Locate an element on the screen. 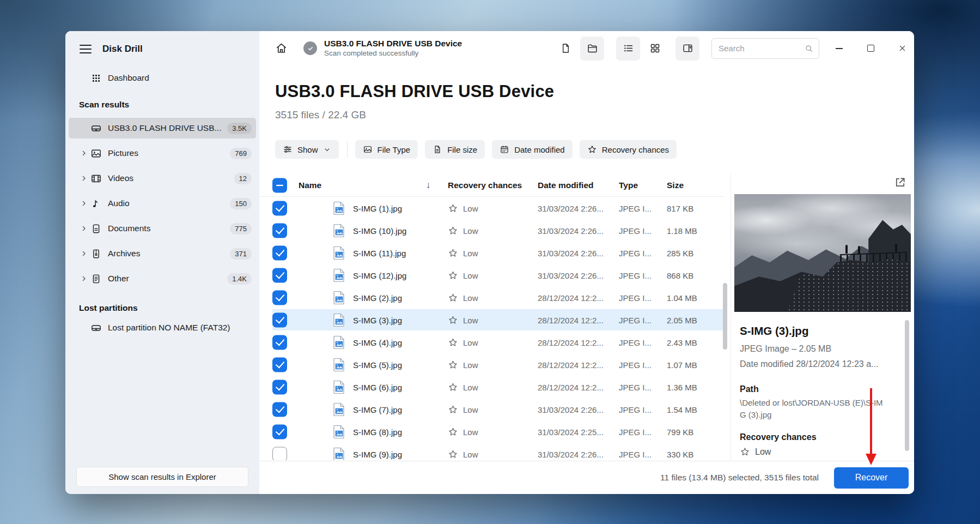 This screenshot has width=980, height=524. sidebar-item: Audio 150 is located at coordinates (162, 203).